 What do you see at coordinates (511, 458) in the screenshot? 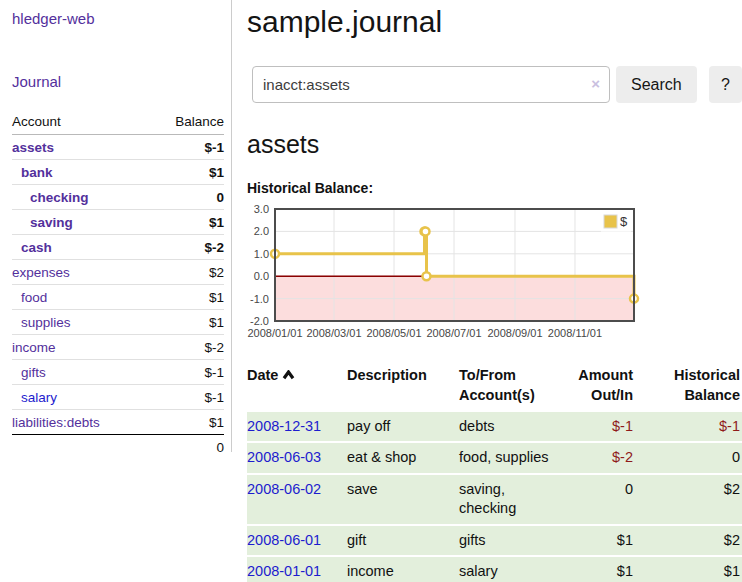
I see `transaction-accounts: food, supplies` at bounding box center [511, 458].